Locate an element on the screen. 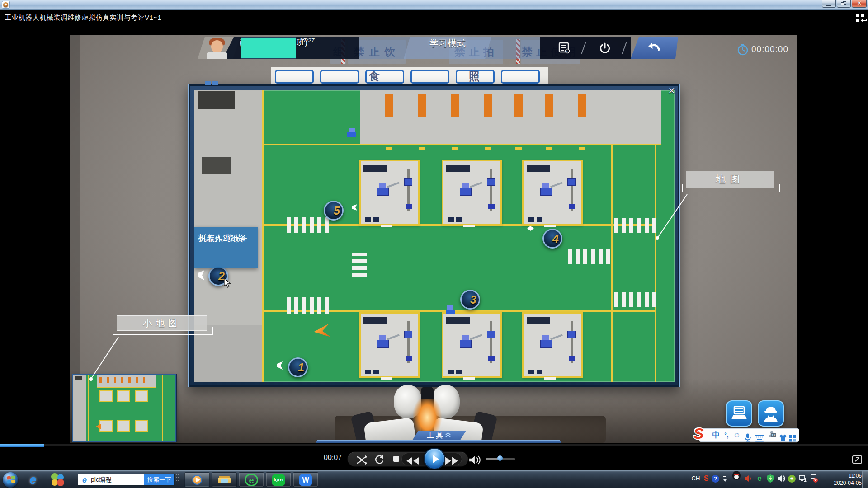 The image size is (868, 488). search-input is located at coordinates (117, 480).